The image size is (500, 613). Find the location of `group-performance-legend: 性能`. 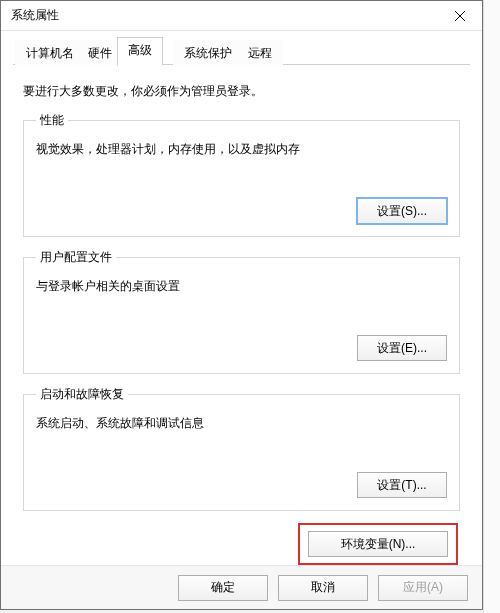

group-performance-legend: 性能 is located at coordinates (52, 120).